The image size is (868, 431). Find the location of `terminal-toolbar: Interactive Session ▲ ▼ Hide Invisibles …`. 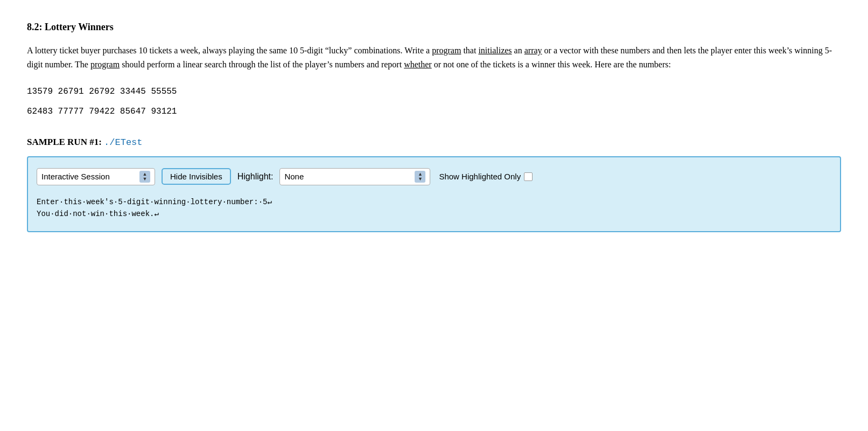

terminal-toolbar: Interactive Session ▲ ▼ Hide Invisibles … is located at coordinates (434, 177).